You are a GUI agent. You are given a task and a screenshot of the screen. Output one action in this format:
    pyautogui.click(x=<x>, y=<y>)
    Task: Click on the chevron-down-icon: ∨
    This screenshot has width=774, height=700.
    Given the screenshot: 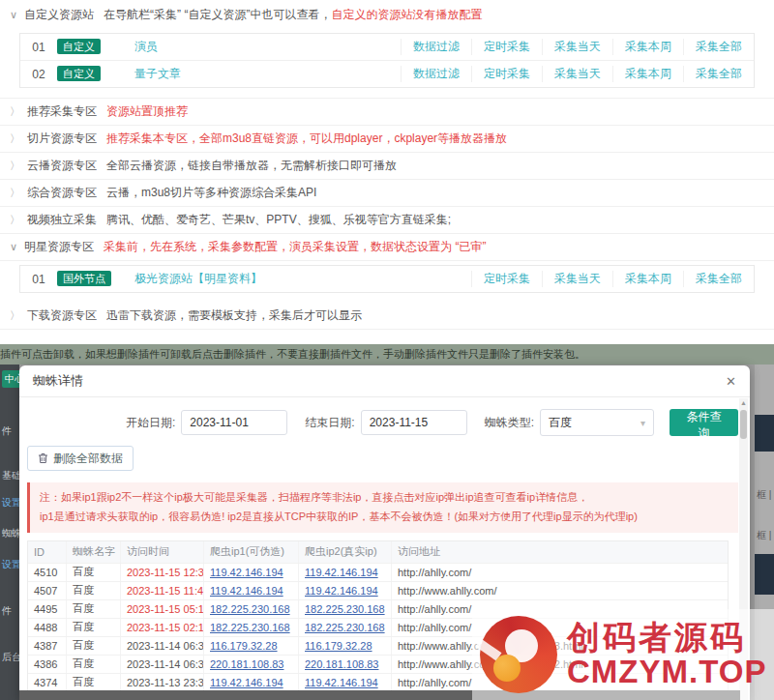 What is the action you would take?
    pyautogui.click(x=14, y=15)
    